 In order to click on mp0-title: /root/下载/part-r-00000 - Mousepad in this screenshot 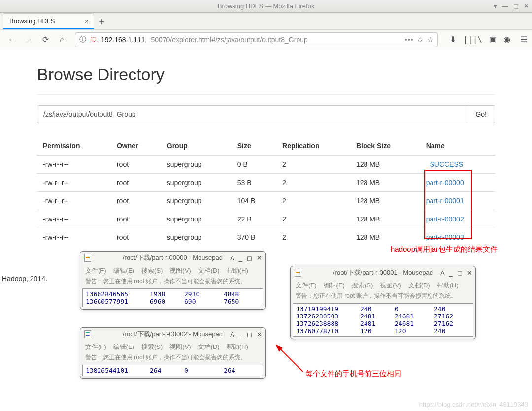, I will do `click(172, 258)`.